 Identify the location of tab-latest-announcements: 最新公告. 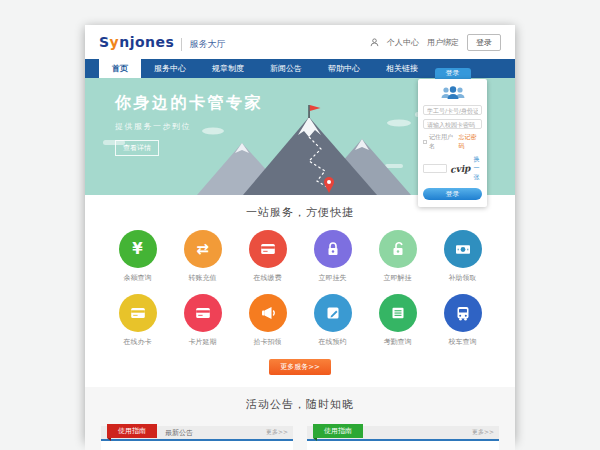
(179, 433).